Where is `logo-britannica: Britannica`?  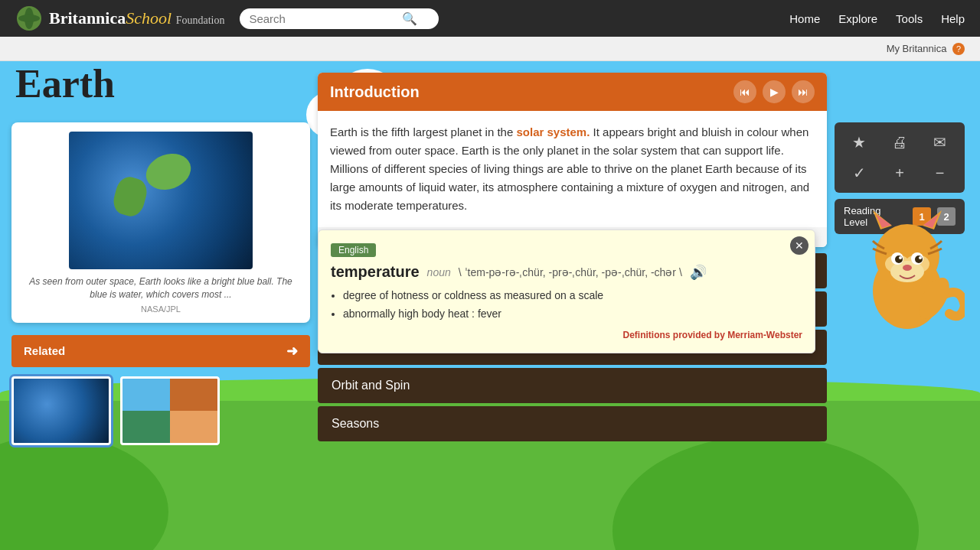 logo-britannica: Britannica is located at coordinates (87, 18).